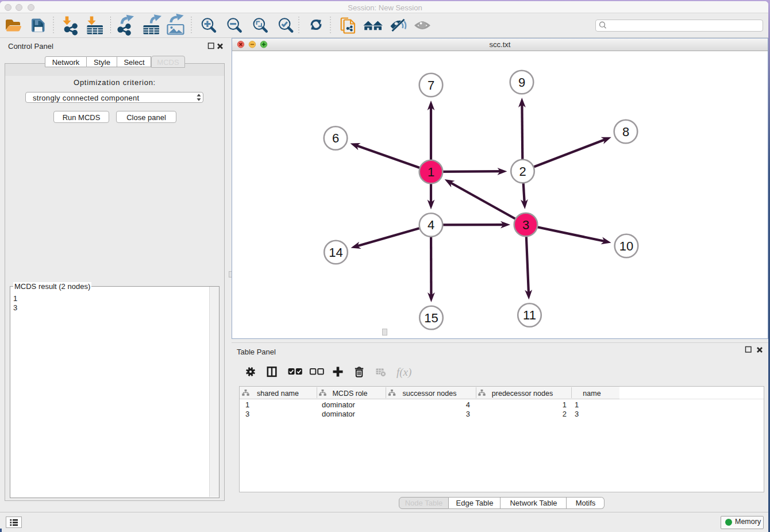  What do you see at coordinates (336, 138) in the screenshot?
I see `svg-text: 6` at bounding box center [336, 138].